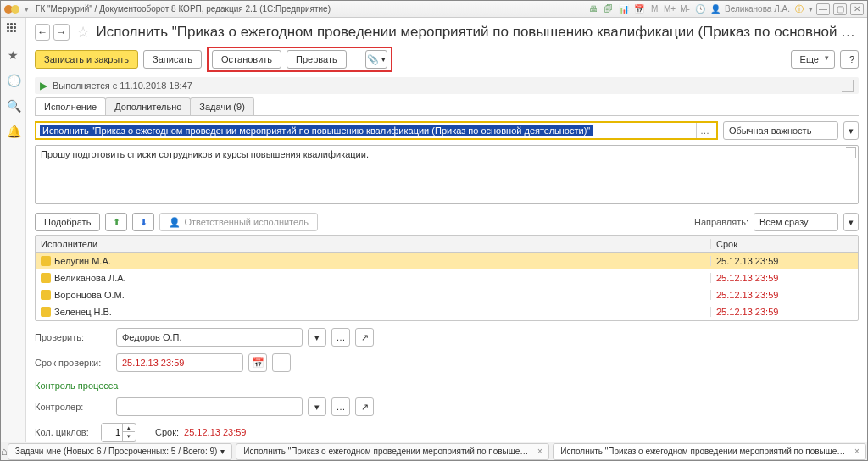 The height and width of the screenshot is (461, 868). I want to click on forward-button: →, so click(61, 32).